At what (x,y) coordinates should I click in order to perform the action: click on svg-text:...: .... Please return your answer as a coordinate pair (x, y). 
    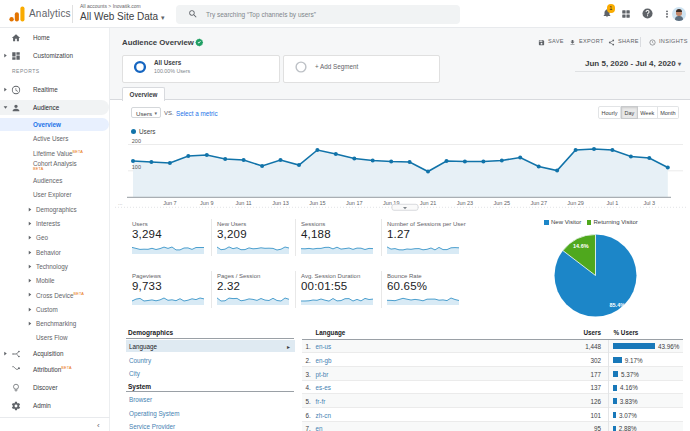
    Looking at the image, I should click on (120, 203).